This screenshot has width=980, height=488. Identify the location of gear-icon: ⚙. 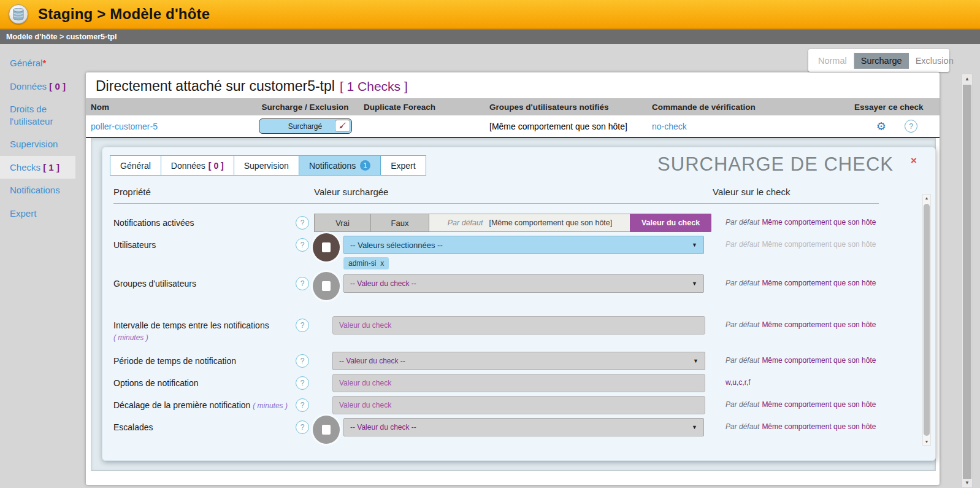
(881, 126).